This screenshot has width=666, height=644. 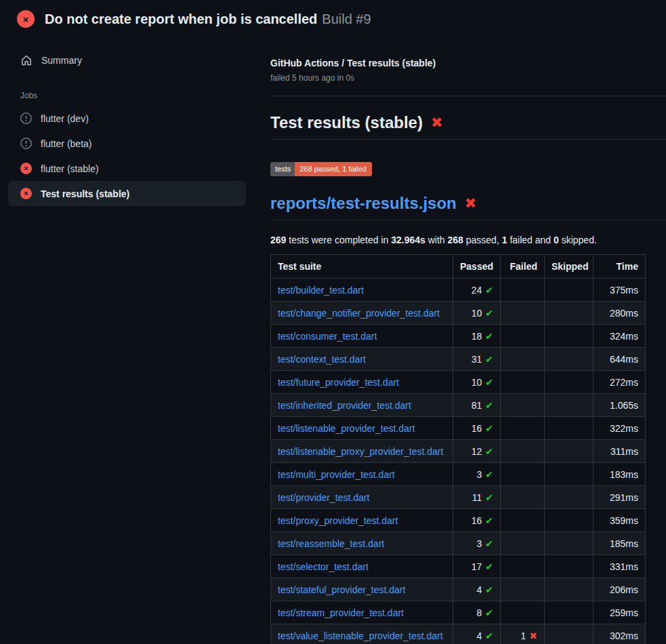 I want to click on test-suite-link: test/change_notifier_provider_test.dart, so click(x=359, y=313).